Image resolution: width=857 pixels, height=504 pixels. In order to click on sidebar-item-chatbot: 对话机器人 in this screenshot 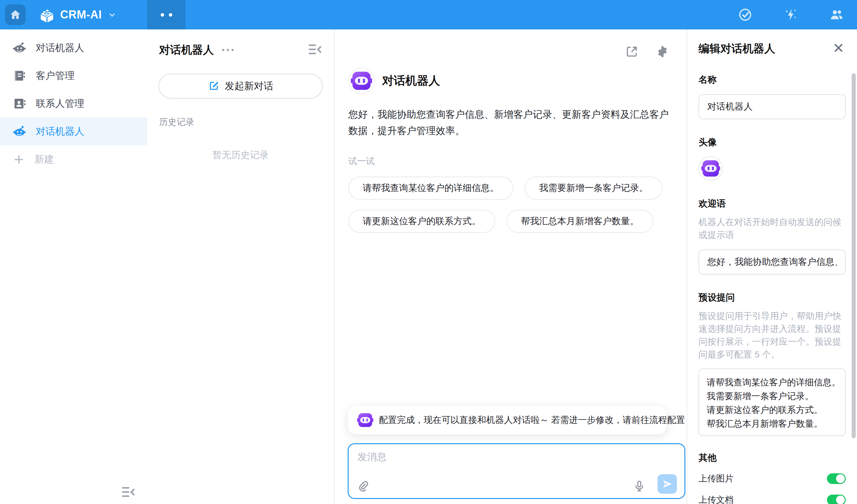, I will do `click(73, 48)`.